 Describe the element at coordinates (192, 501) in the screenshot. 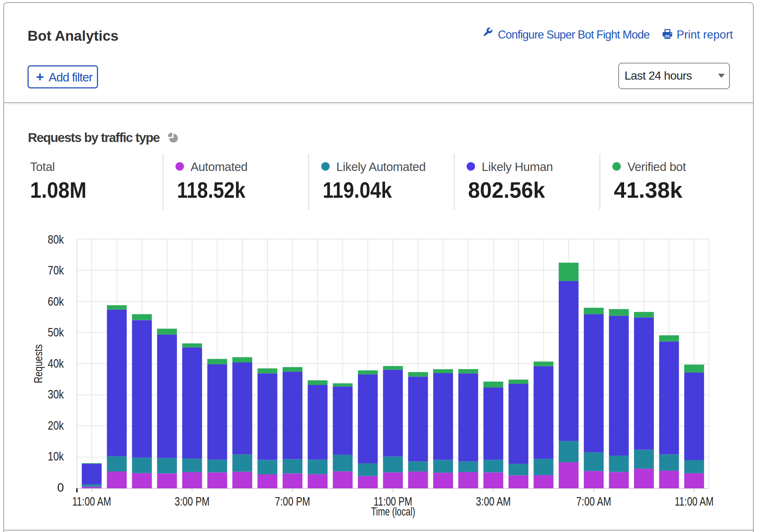

I see `svg-text: 3:00 PM` at that location.